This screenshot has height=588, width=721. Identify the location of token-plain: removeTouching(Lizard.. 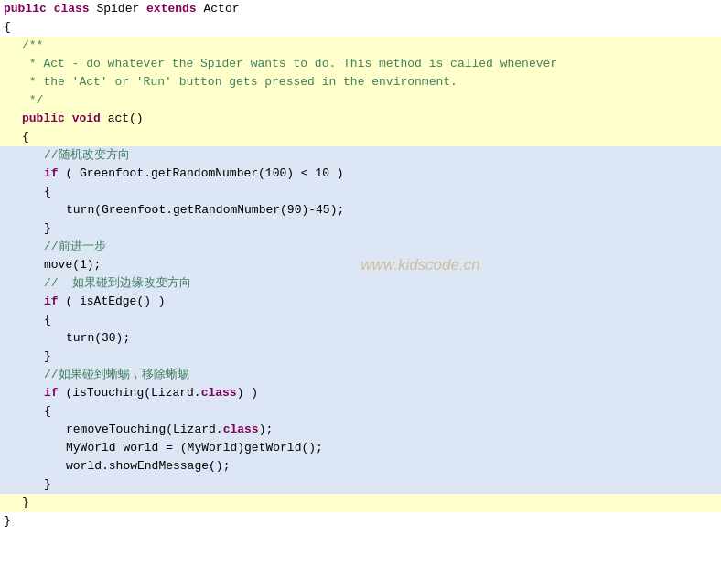
(145, 430).